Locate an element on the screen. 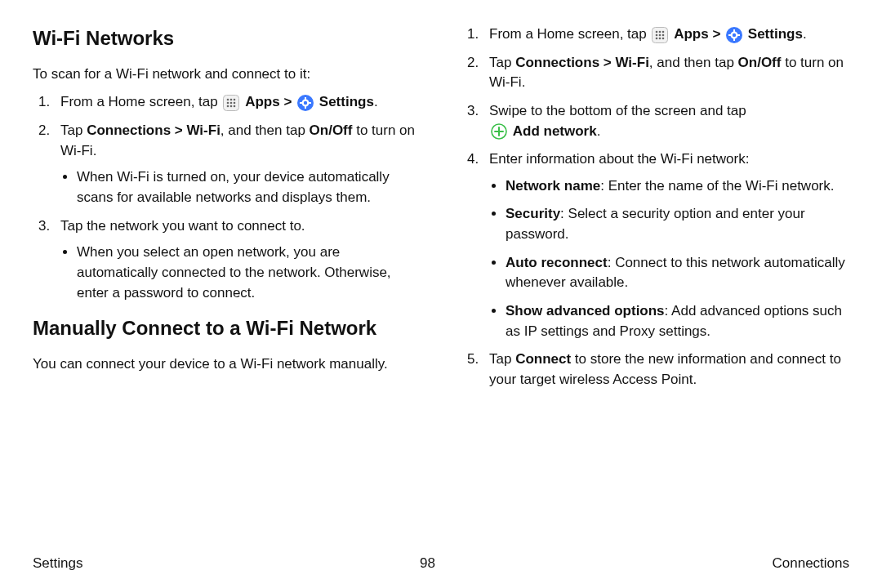 This screenshot has width=882, height=588. text: Show advanced options is located at coordinates (585, 310).